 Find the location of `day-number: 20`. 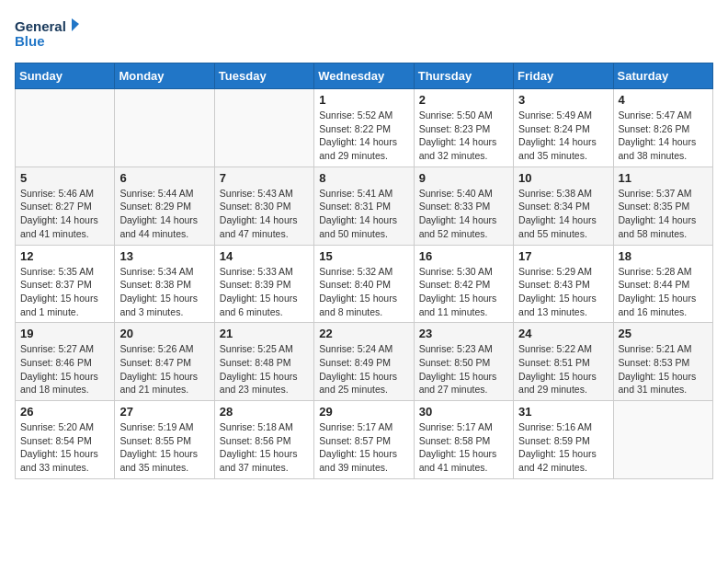

day-number: 20 is located at coordinates (164, 333).